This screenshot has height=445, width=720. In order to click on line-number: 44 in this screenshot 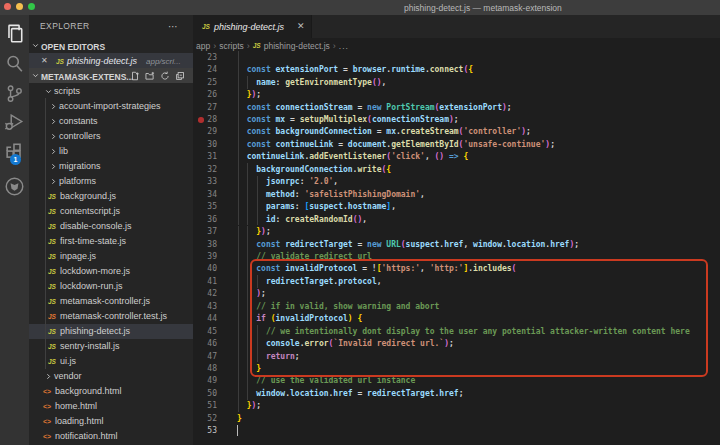, I will do `click(205, 318)`.